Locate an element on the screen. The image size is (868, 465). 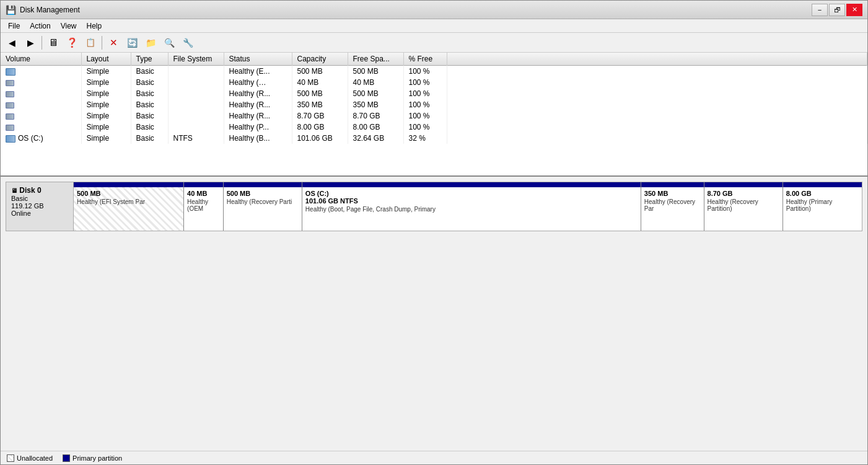
col-pct: % Free is located at coordinates (425, 60).